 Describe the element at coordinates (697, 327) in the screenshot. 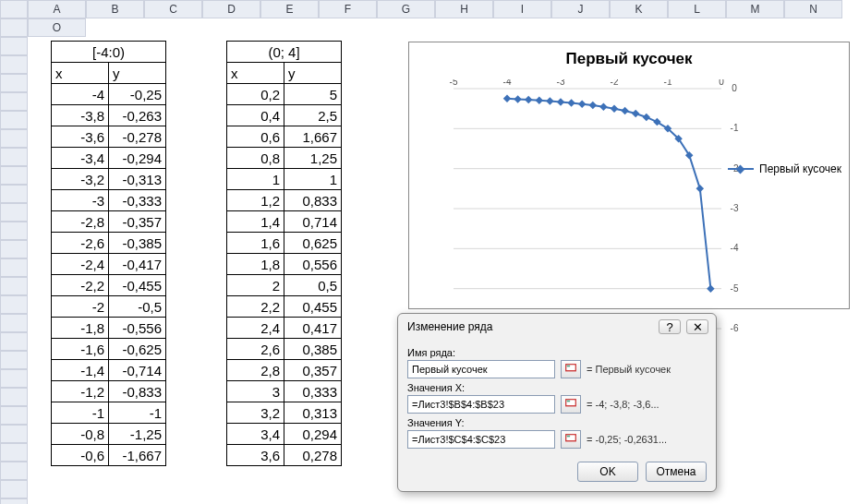

I see `close-button: ✕` at that location.